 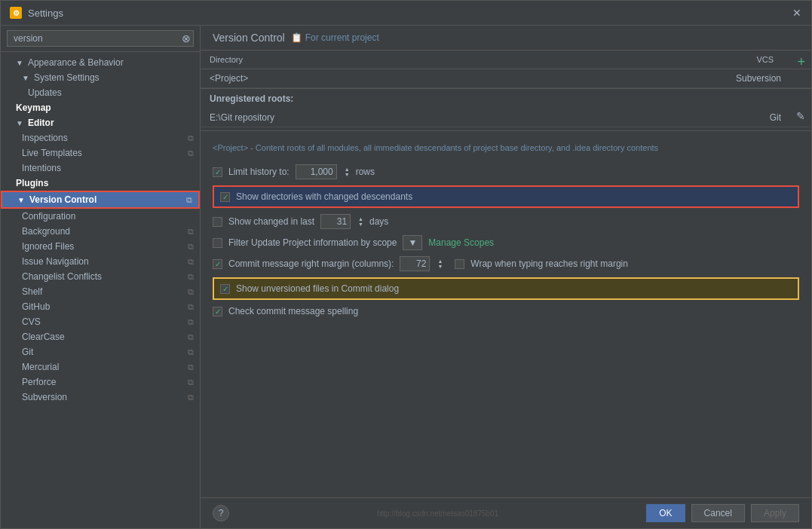 I want to click on sidebar-item-plugins: Plugins, so click(x=100, y=183).